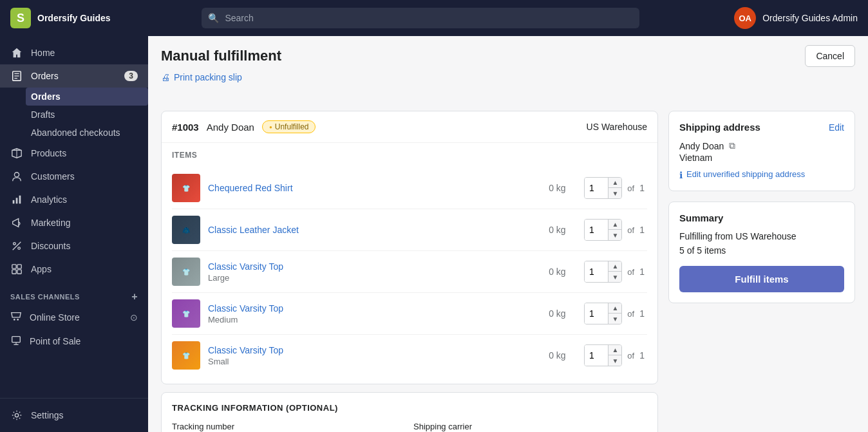 Image resolution: width=868 pixels, height=432 pixels. I want to click on sidebar-item-pos: Point of Sale, so click(74, 341).